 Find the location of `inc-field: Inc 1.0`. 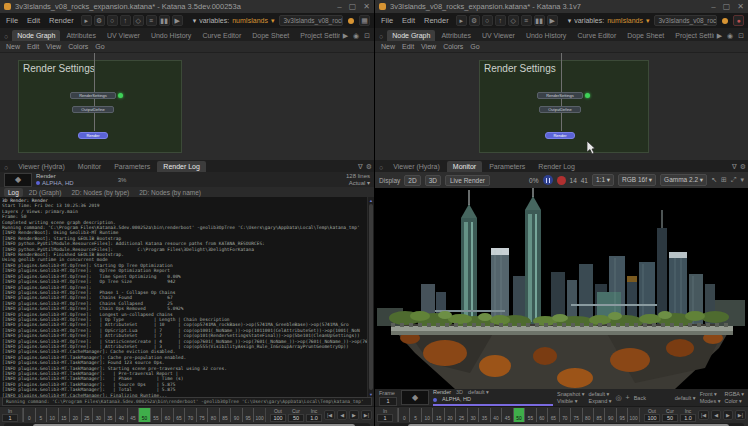

inc-field: Inc 1.0 is located at coordinates (688, 415).